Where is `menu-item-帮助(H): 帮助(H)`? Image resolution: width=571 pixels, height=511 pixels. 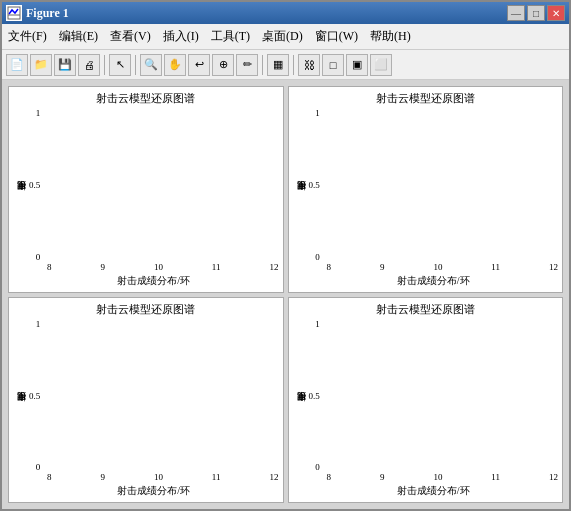 menu-item-帮助(H): 帮助(H) is located at coordinates (390, 36).